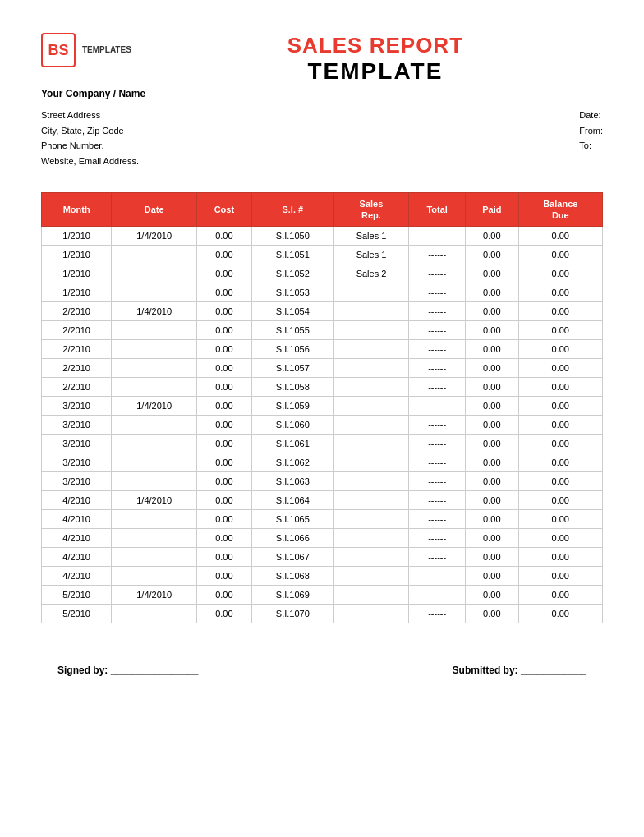  I want to click on col-sales-rep: SalesRep., so click(371, 209).